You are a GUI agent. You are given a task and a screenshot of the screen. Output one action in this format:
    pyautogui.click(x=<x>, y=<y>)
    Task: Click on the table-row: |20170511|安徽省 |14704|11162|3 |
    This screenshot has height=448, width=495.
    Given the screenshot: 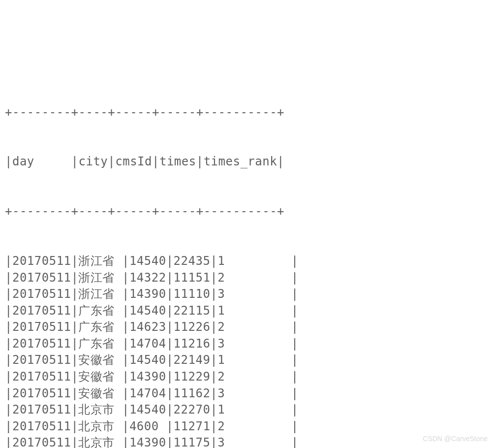 What is the action you would take?
    pyautogui.click(x=248, y=394)
    